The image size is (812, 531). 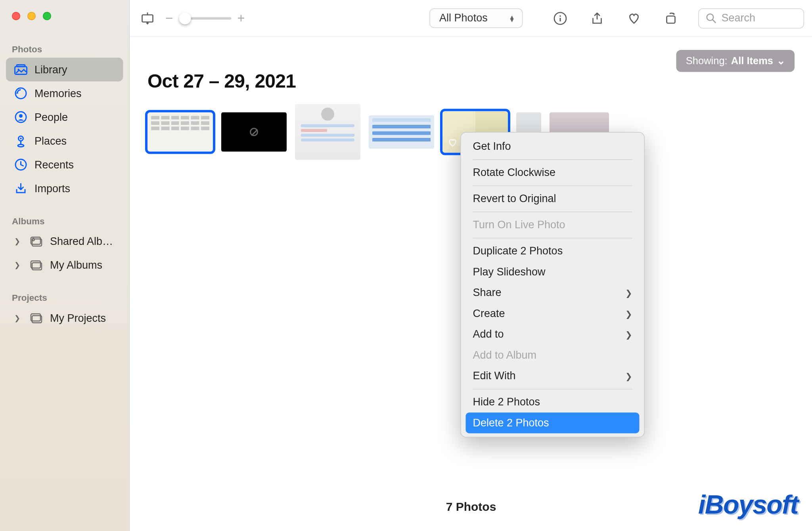 What do you see at coordinates (553, 272) in the screenshot?
I see `ctx-play-slideshow: Play Slideshow` at bounding box center [553, 272].